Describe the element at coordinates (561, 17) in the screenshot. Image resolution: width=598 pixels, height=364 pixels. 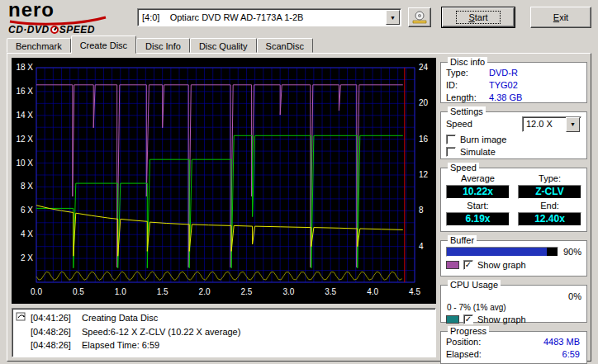
I see `exit-button: Exit` at that location.